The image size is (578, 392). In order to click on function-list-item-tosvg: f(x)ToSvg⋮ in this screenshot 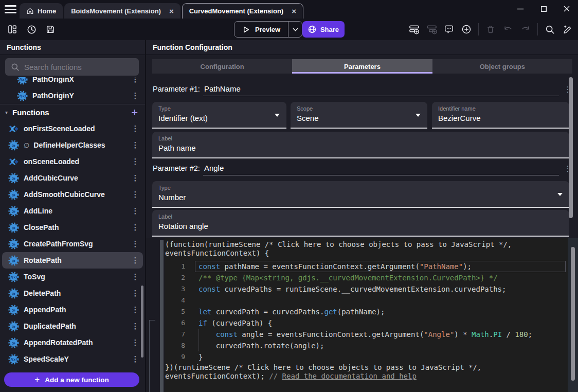, I will do `click(73, 277)`.